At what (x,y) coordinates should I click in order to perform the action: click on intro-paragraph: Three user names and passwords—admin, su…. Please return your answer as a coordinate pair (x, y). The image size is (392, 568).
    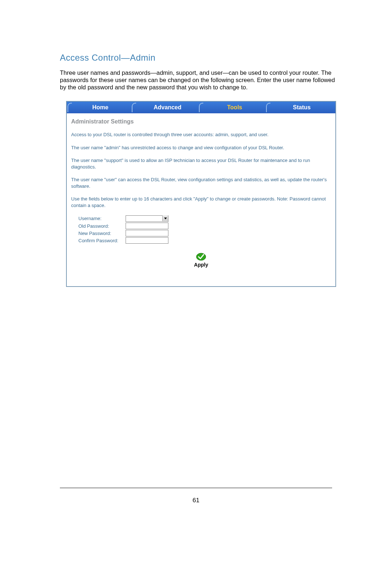
    Looking at the image, I should click on (198, 80).